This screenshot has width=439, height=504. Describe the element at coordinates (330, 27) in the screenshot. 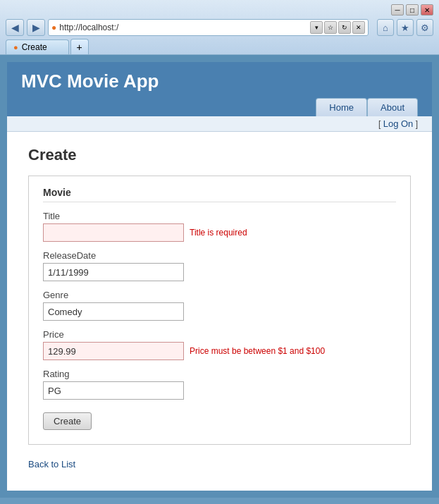

I see `favorites-button: ☆` at that location.